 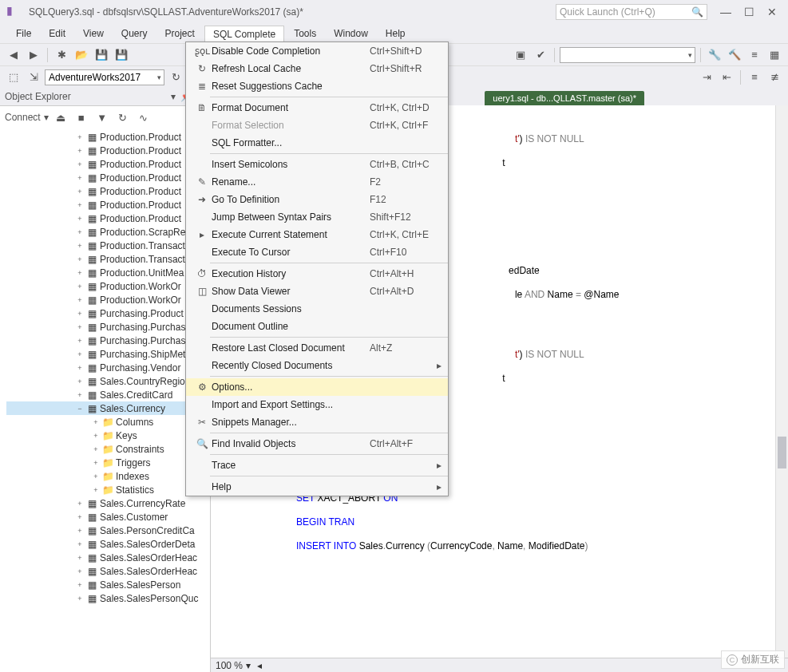 What do you see at coordinates (109, 449) in the screenshot?
I see `tree-node: +📁Constraints` at bounding box center [109, 449].